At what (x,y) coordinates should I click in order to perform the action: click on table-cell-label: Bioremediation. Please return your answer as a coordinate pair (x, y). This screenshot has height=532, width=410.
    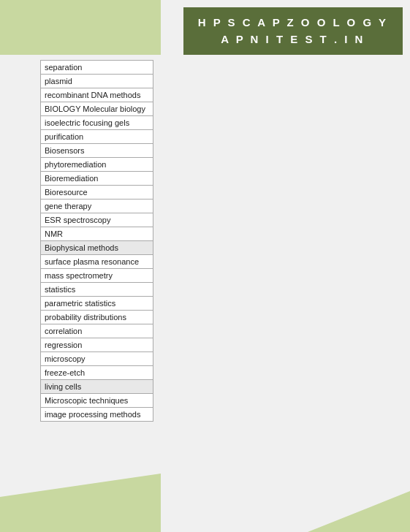
    Looking at the image, I should click on (97, 178).